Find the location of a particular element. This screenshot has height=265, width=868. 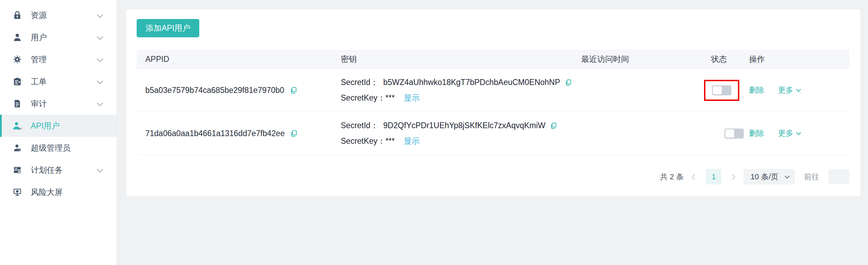

page-number-button: 1 is located at coordinates (713, 177).